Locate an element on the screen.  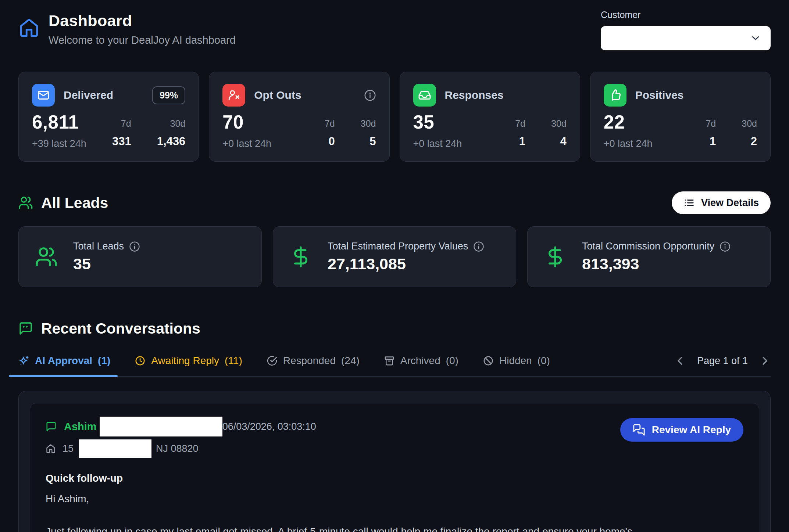
message-greeting: Hi Ashim, is located at coordinates (394, 499).